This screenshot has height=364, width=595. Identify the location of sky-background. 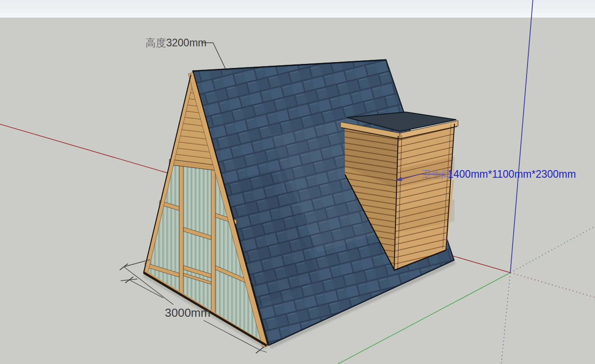
(297, 9).